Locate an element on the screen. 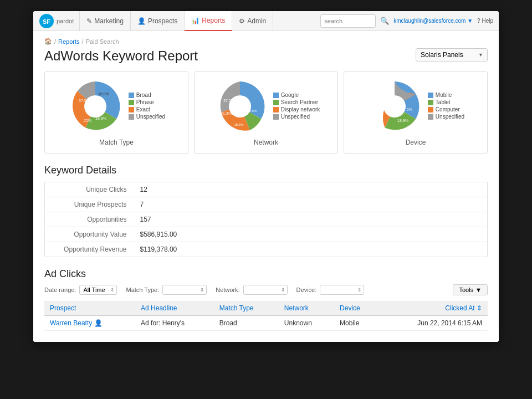 Image resolution: width=532 pixels, height=399 pixels. device-pie: 37.5% 18.8% 37.5% is located at coordinates (395, 106).